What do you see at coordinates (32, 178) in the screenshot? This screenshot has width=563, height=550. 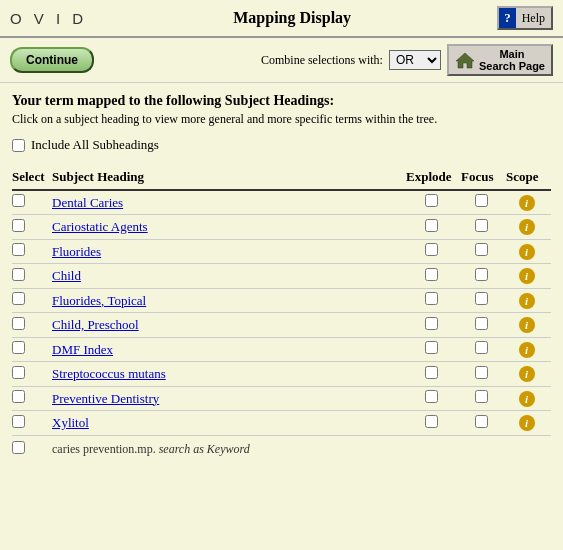 I see `col-select: Select` at bounding box center [32, 178].